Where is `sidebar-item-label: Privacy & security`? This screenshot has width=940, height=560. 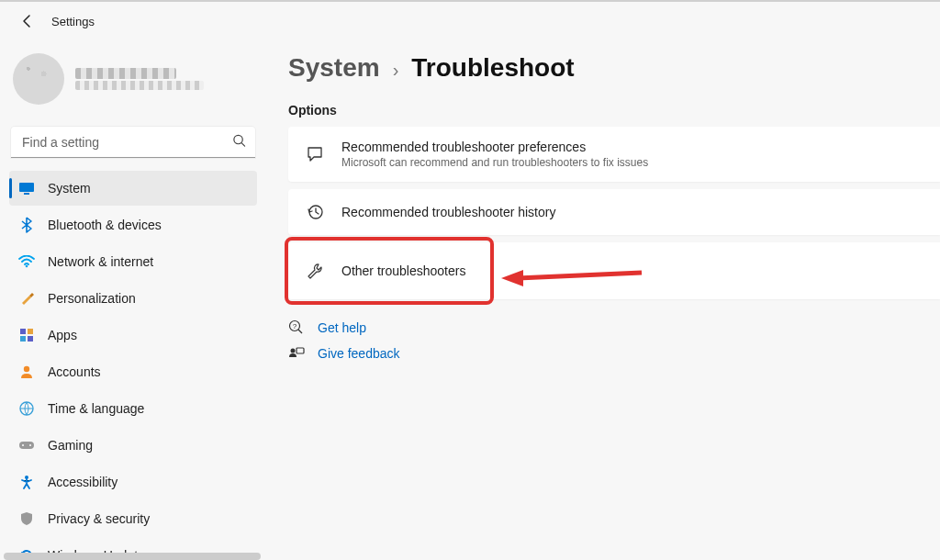 sidebar-item-label: Privacy & security is located at coordinates (99, 519).